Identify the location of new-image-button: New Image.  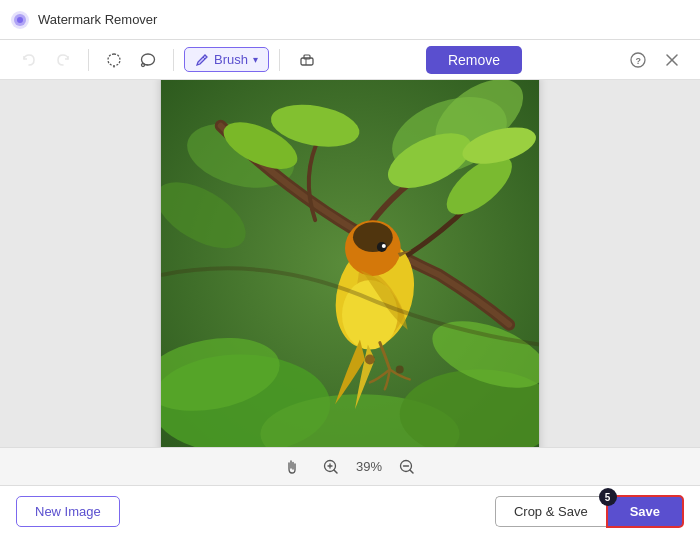
(68, 512).